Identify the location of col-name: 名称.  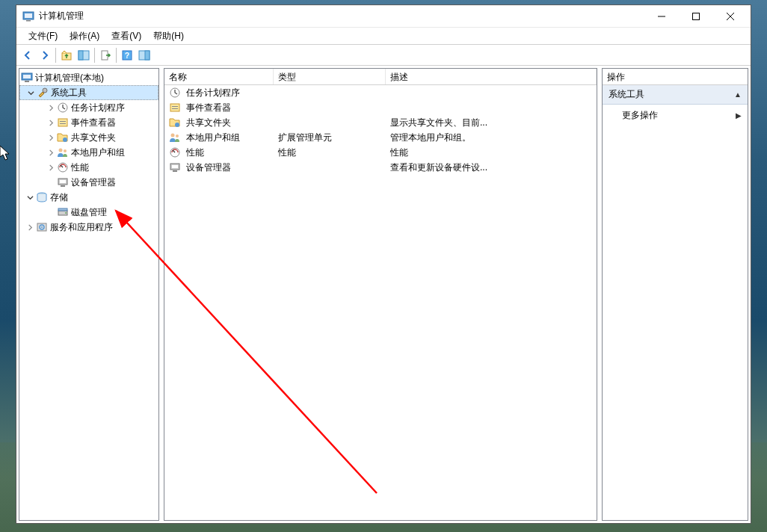
(219, 76).